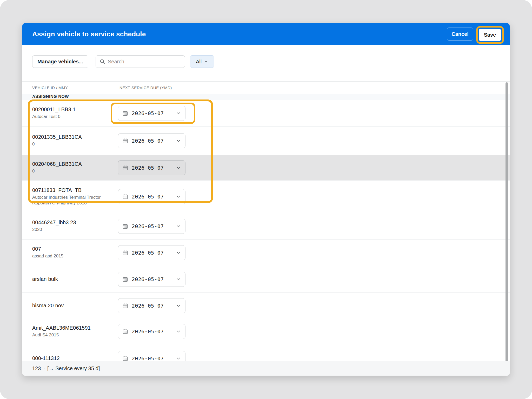 This screenshot has width=532, height=399. I want to click on vehicle-mmy: assad asd 2015, so click(69, 256).